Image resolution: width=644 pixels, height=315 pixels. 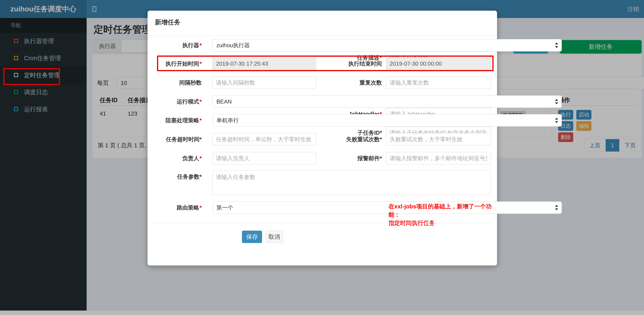 I want to click on form-row: 任务参数*, so click(x=322, y=183).